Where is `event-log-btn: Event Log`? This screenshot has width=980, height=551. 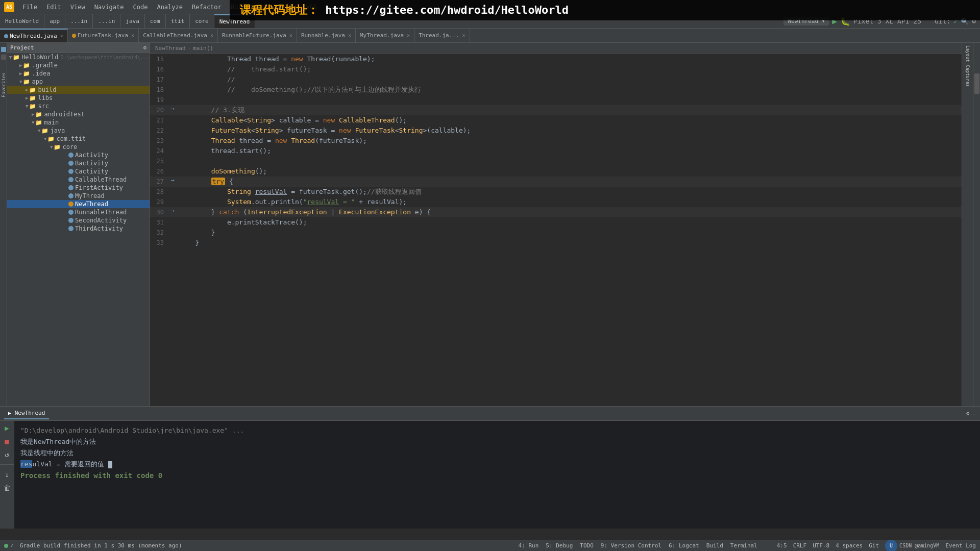 event-log-btn: Event Log is located at coordinates (961, 546).